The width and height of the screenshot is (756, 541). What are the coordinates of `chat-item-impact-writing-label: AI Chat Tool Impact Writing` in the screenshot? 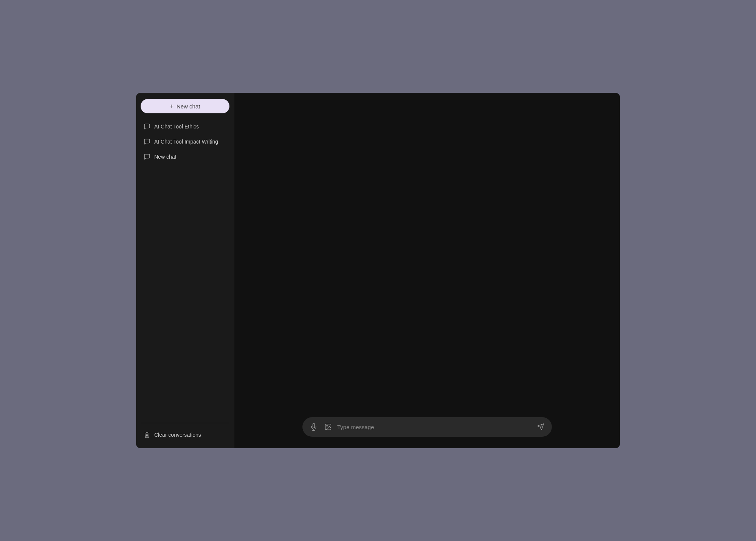 It's located at (186, 142).